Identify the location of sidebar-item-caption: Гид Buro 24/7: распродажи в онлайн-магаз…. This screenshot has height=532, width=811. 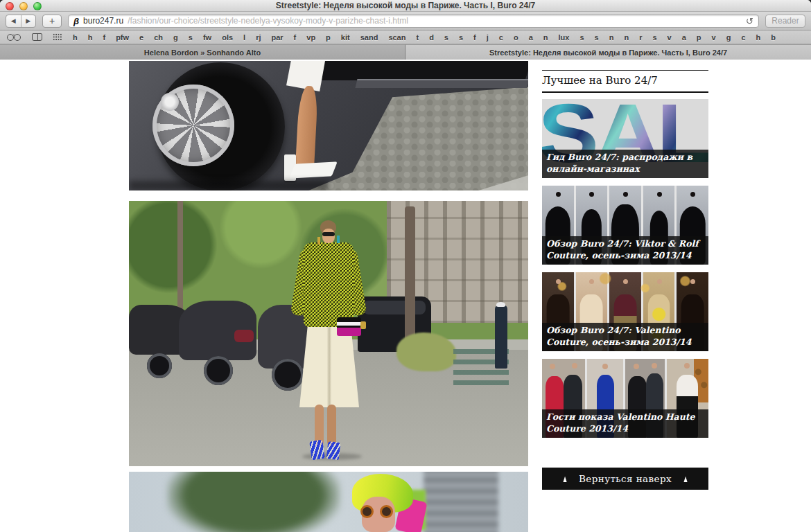
(625, 163).